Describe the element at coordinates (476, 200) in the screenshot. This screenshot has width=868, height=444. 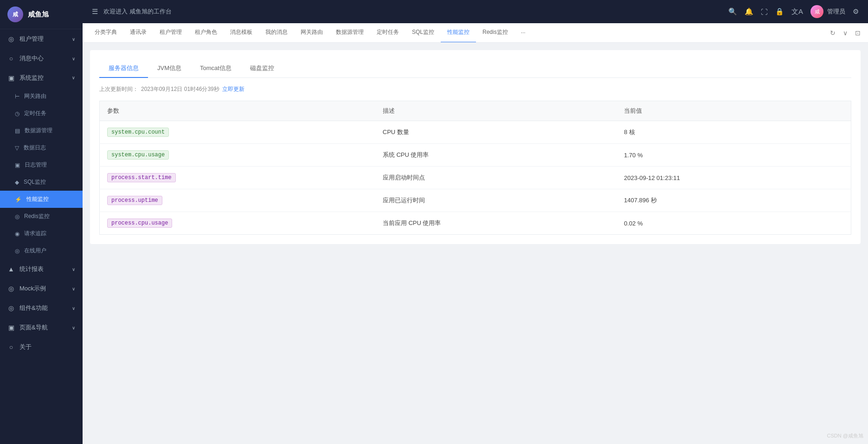
I see `table-row: process.uptime应用已运行时间1407.896 秒` at that location.